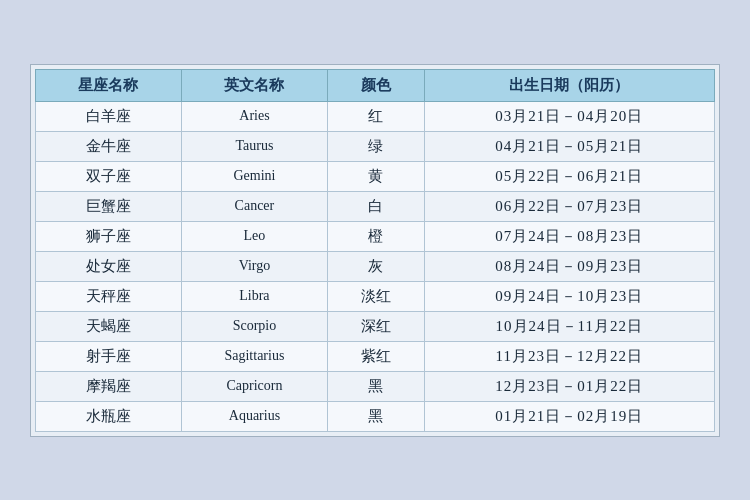 This screenshot has height=500, width=750. I want to click on header-color: 颜色, so click(376, 85).